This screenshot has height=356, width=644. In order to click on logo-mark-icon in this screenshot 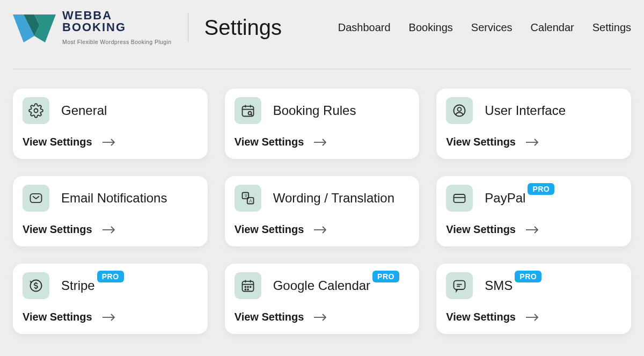, I will do `click(34, 27)`.